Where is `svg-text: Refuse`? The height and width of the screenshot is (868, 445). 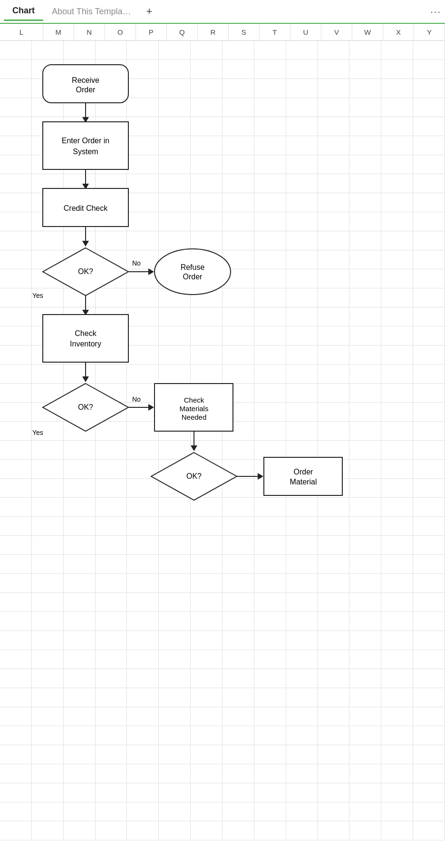 svg-text: Refuse is located at coordinates (193, 267).